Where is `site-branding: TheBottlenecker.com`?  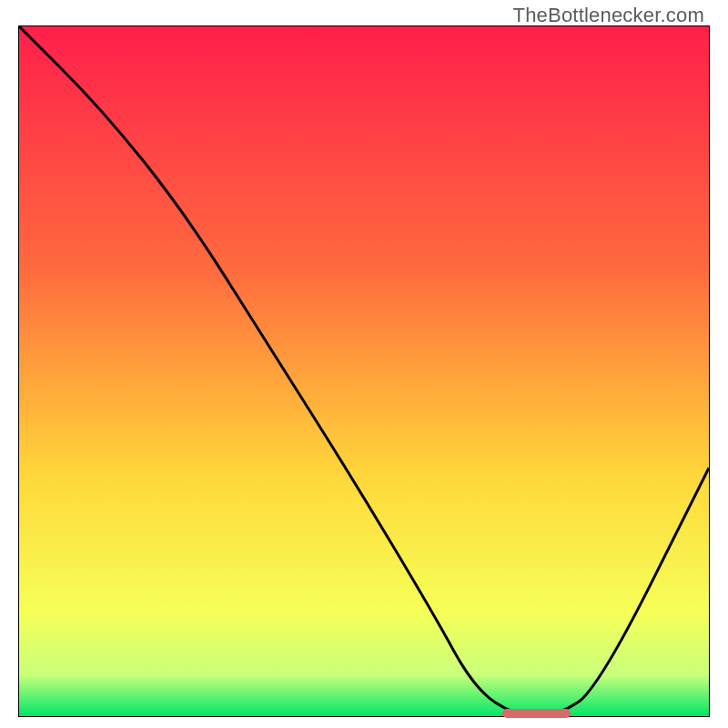 site-branding: TheBottlenecker.com is located at coordinates (609, 15).